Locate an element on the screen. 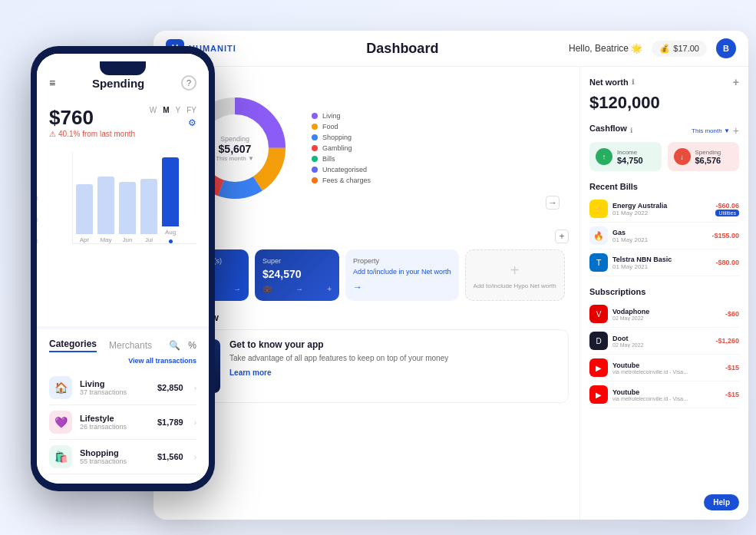 Image resolution: width=756 pixels, height=535 pixels. net-worth-expand-icon: + is located at coordinates (736, 82).